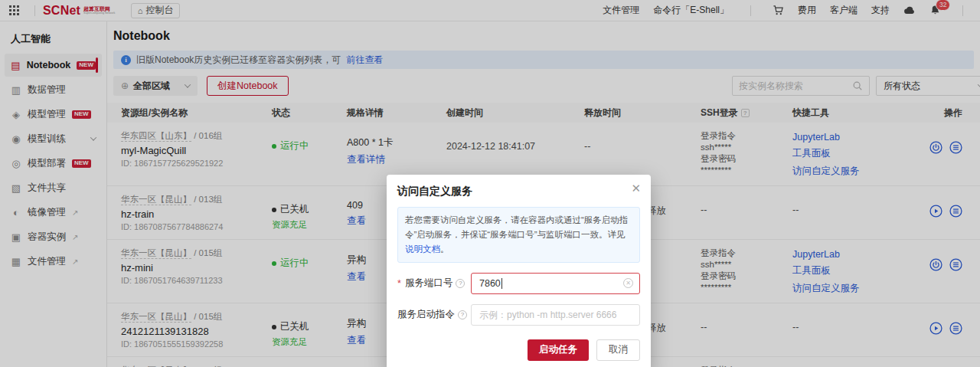  Describe the element at coordinates (434, 283) in the screenshot. I see `port-field-label: * 服务端口号 ?` at that location.